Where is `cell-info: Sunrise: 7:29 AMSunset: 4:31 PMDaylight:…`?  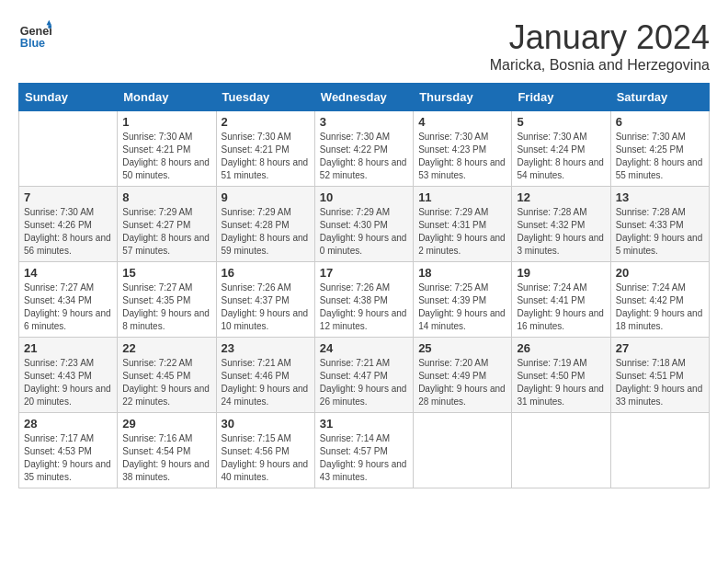
cell-info: Sunrise: 7:29 AMSunset: 4:31 PMDaylight:… is located at coordinates (462, 232).